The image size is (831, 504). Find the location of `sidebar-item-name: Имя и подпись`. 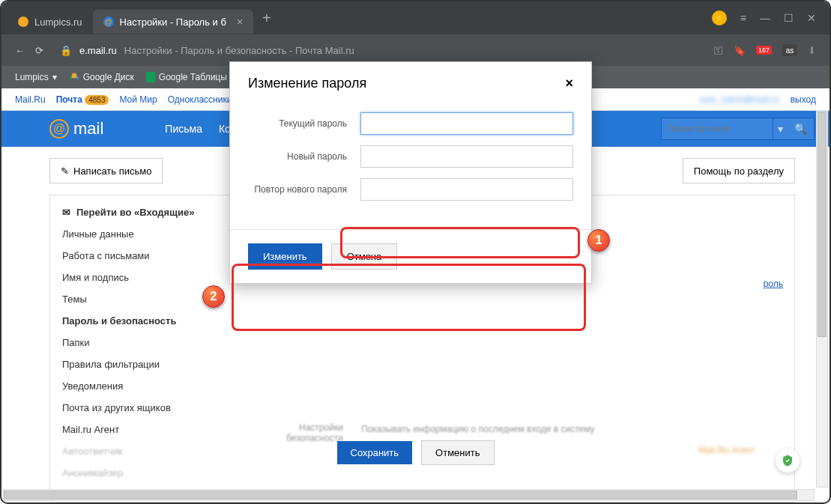

sidebar-item-name: Имя и подпись is located at coordinates (142, 277).